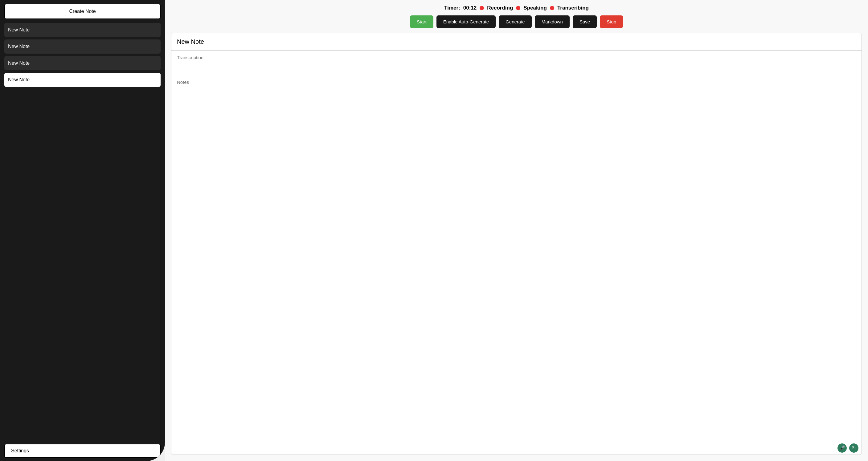  Describe the element at coordinates (552, 8) in the screenshot. I see `transcribing-dot` at that location.